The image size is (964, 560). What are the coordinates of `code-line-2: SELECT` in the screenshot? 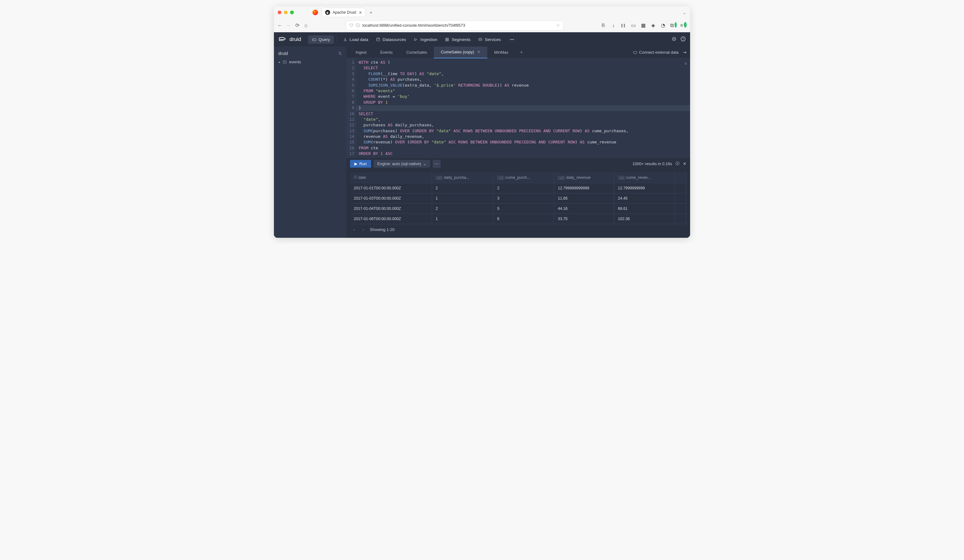 It's located at (524, 68).